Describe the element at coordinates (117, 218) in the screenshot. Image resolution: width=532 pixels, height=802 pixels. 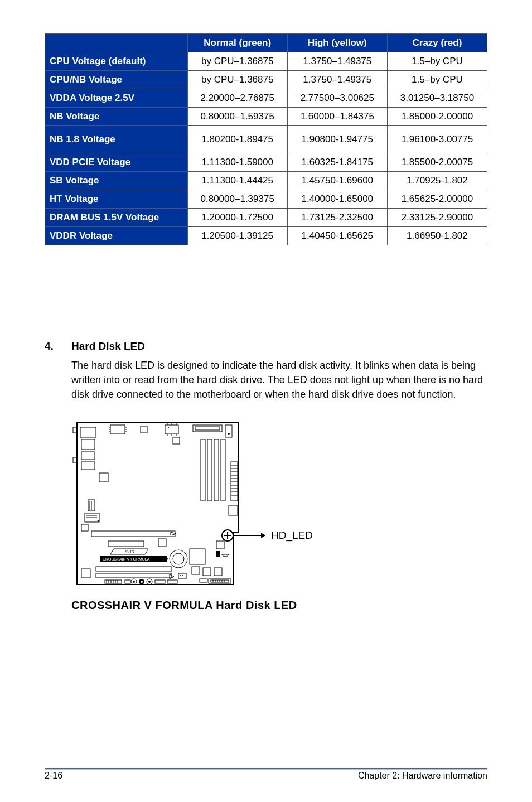
I see `row-label: DRAM BUS 1.5V Voltage` at that location.